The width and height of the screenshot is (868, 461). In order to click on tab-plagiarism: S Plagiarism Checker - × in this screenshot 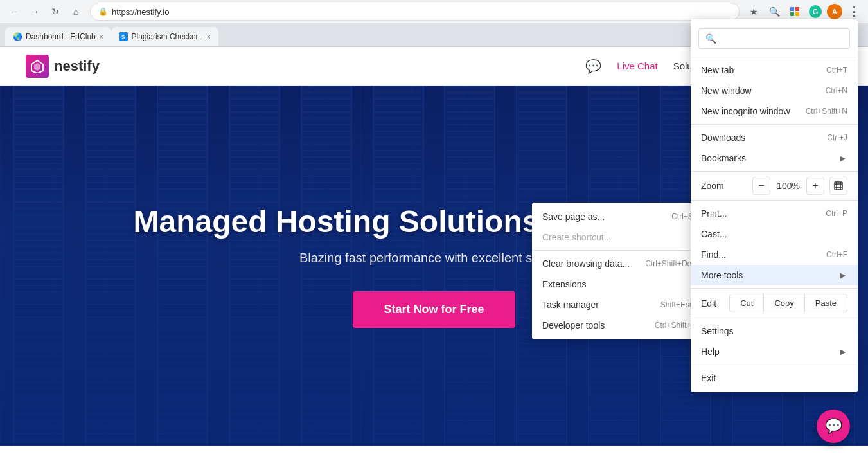, I will do `click(164, 37)`.